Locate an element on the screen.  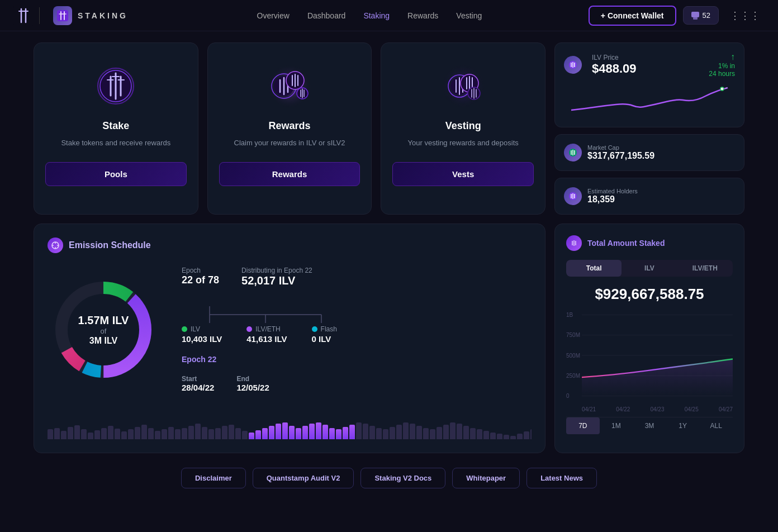
rewards-icon is located at coordinates (290, 86).